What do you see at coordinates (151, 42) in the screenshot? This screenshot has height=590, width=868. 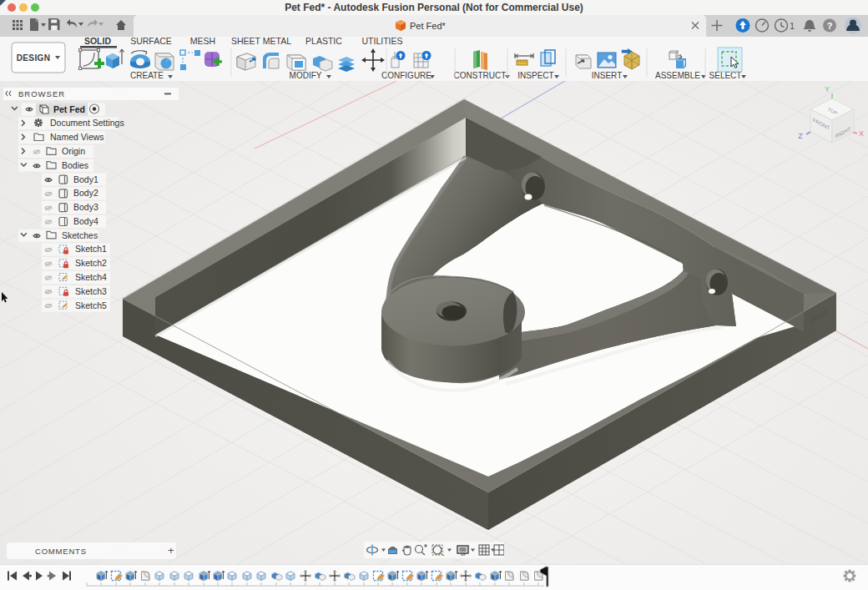 I see `svg-text: SURFACE` at bounding box center [151, 42].